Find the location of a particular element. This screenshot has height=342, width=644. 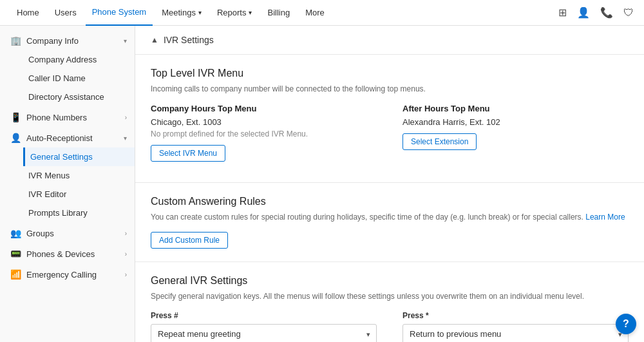

reports-chevron: ▾ is located at coordinates (250, 13).